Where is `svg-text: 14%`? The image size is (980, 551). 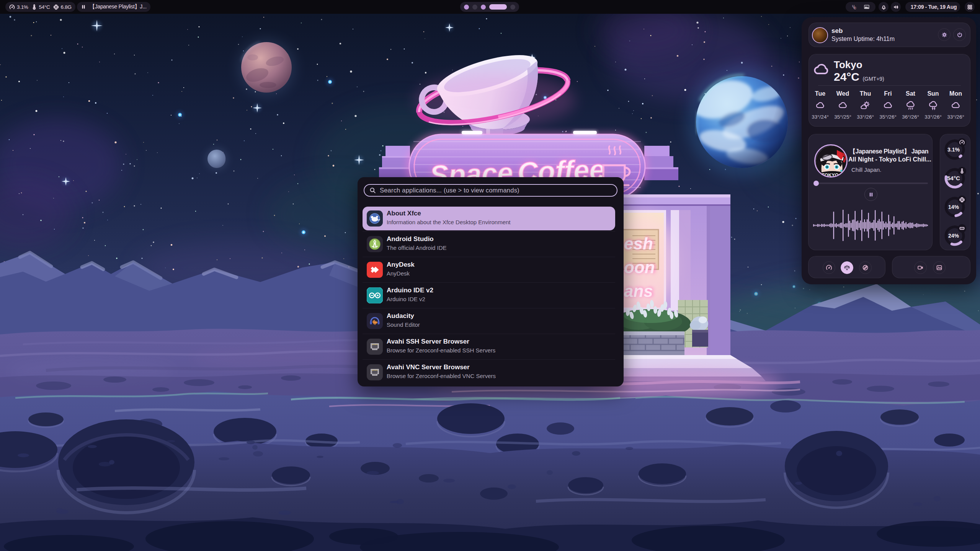
svg-text: 14% is located at coordinates (954, 207).